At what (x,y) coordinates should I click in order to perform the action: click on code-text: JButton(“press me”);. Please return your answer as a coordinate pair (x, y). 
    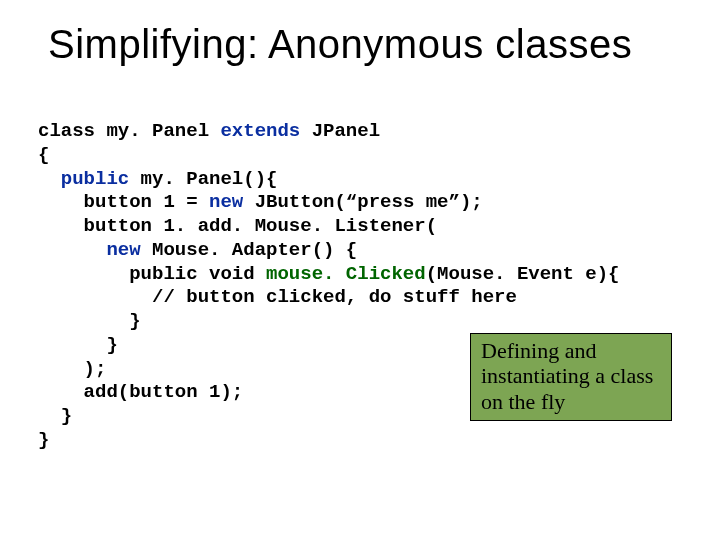
    Looking at the image, I should click on (362, 202).